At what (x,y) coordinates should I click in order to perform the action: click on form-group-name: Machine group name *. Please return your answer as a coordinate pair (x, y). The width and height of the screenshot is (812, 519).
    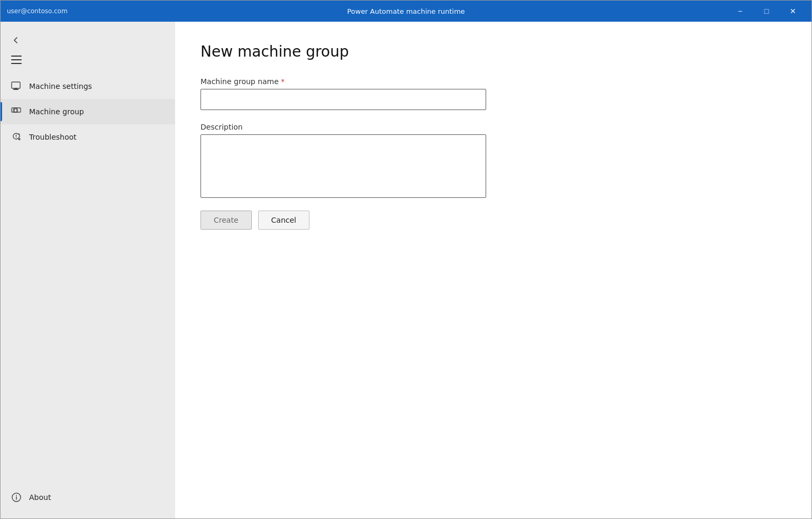
    Looking at the image, I should click on (493, 94).